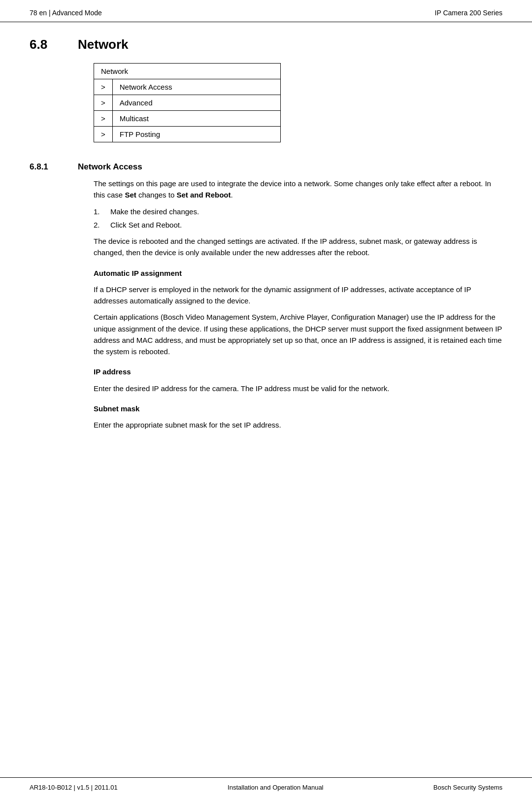 Image resolution: width=532 pixels, height=797 pixels. What do you see at coordinates (66, 13) in the screenshot?
I see `header-left: 78 en | Advanced Mode` at bounding box center [66, 13].